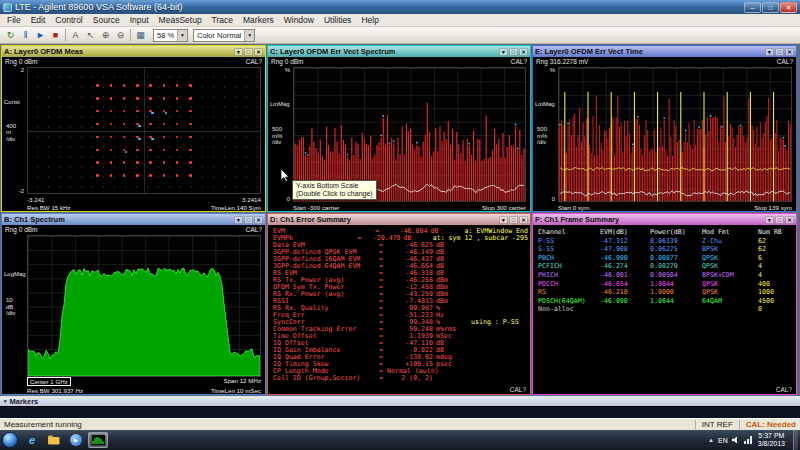 This screenshot has height=450, width=800. I want to click on taskbar-clock: 5:37 PM 3/8/2013, so click(772, 440).